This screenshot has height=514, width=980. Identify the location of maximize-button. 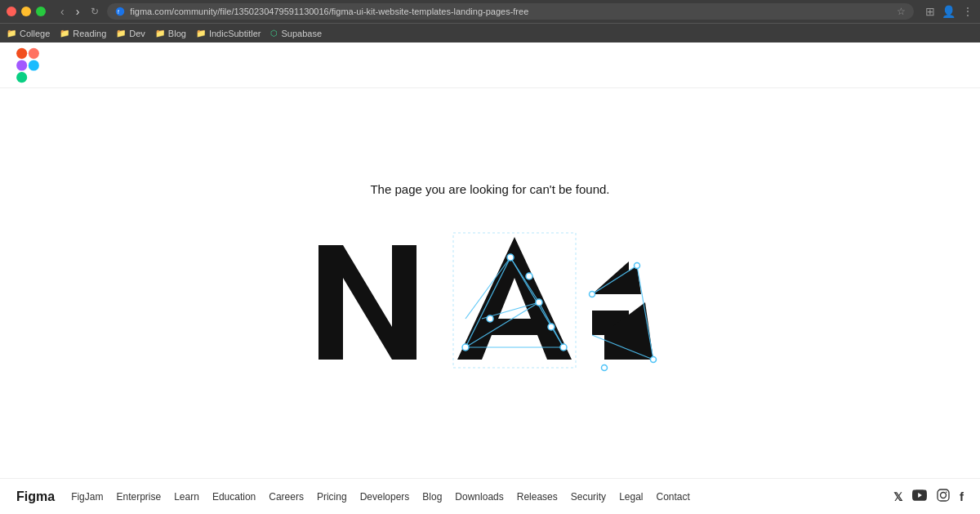
(41, 11).